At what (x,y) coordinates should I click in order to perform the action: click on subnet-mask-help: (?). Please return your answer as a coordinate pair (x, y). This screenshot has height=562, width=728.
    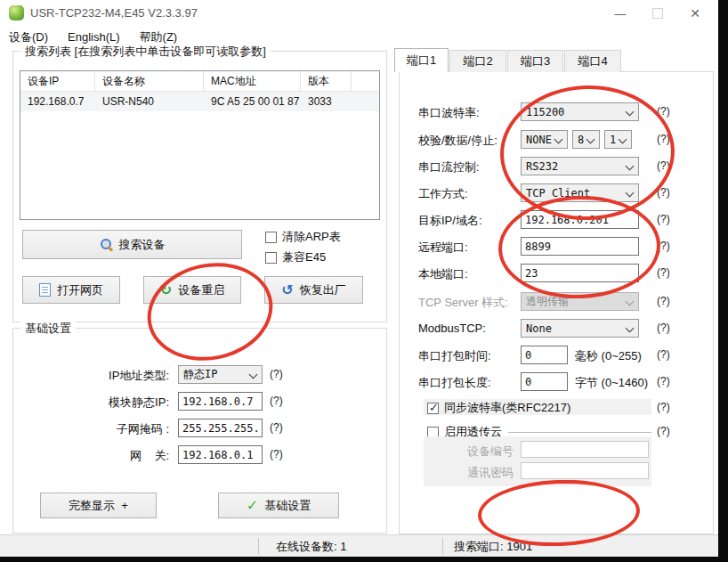
    Looking at the image, I should click on (276, 428).